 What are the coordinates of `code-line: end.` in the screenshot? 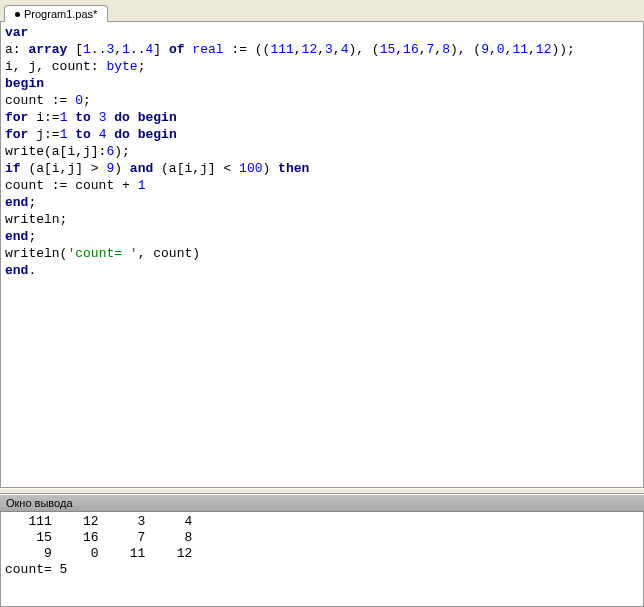 It's located at (322, 270).